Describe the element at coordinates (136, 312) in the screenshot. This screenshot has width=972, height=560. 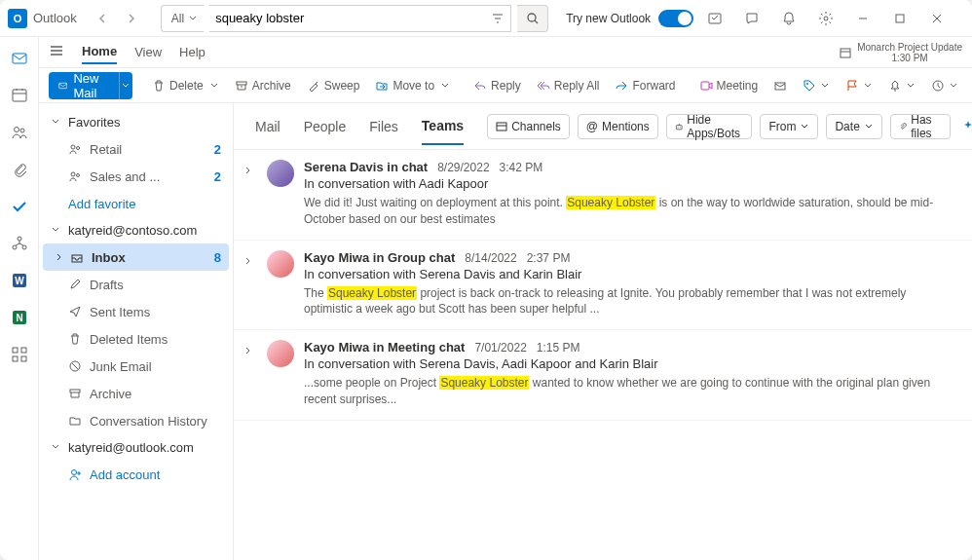
I see `folder-sent: Sent Items` at that location.